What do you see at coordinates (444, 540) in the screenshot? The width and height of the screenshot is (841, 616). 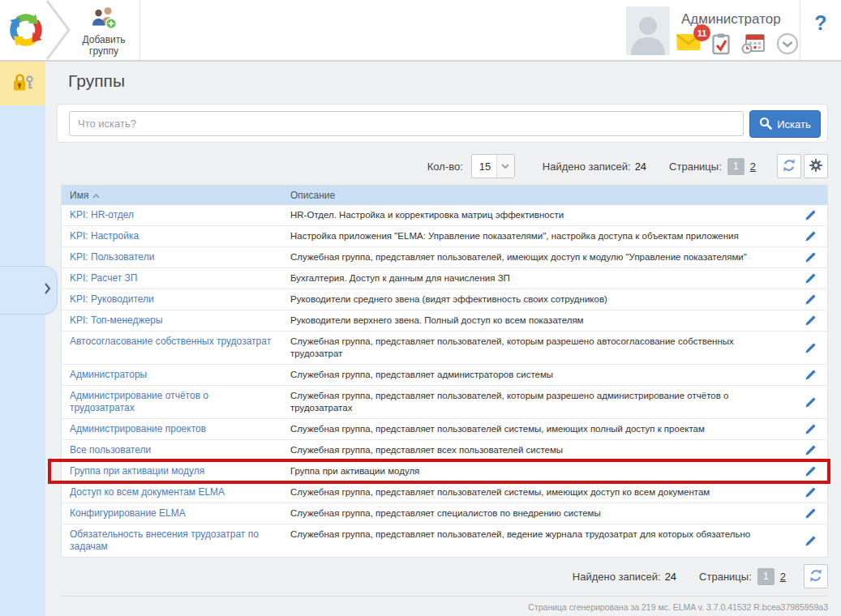 I see `table-row: Обязательность внесения трудозатрат по з…` at bounding box center [444, 540].